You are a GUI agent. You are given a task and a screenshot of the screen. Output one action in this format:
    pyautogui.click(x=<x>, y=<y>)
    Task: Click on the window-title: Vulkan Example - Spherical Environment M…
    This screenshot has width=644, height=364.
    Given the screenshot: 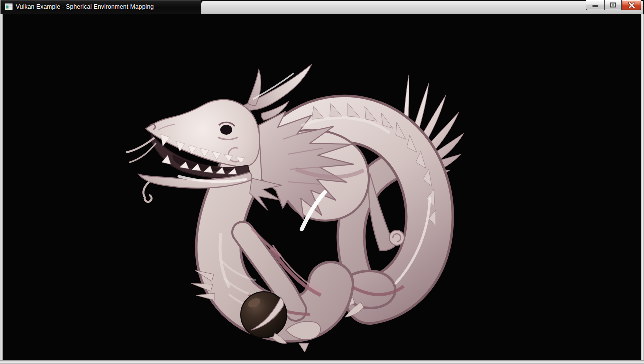 What is the action you would take?
    pyautogui.click(x=85, y=7)
    